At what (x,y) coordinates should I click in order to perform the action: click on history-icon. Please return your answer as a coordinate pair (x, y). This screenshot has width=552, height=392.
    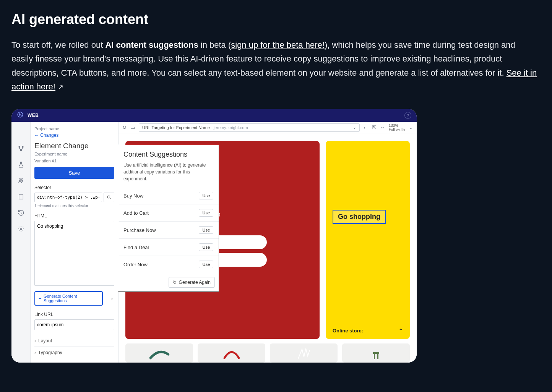
    Looking at the image, I should click on (21, 213).